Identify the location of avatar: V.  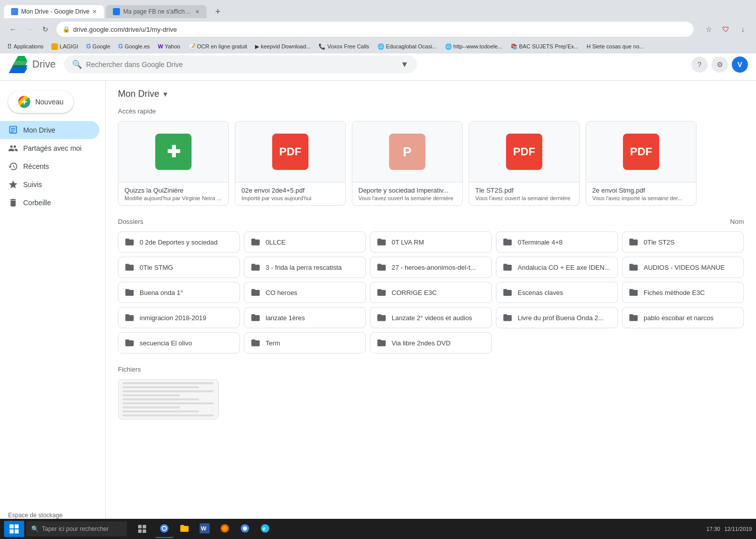
(740, 65).